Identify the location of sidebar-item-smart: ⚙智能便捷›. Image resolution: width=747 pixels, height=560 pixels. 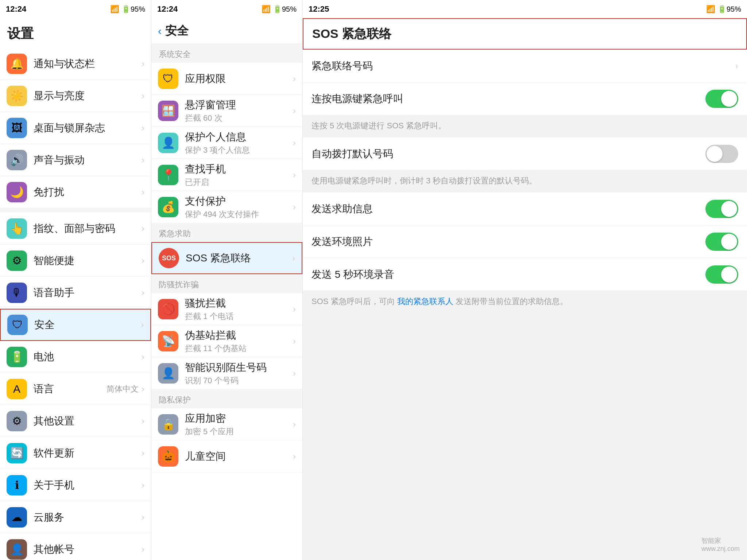
(76, 261).